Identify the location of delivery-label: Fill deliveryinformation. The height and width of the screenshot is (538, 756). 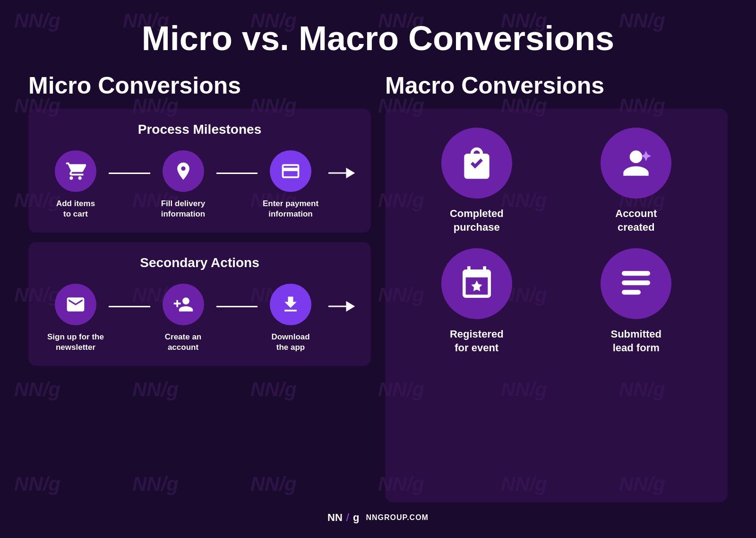
(183, 209).